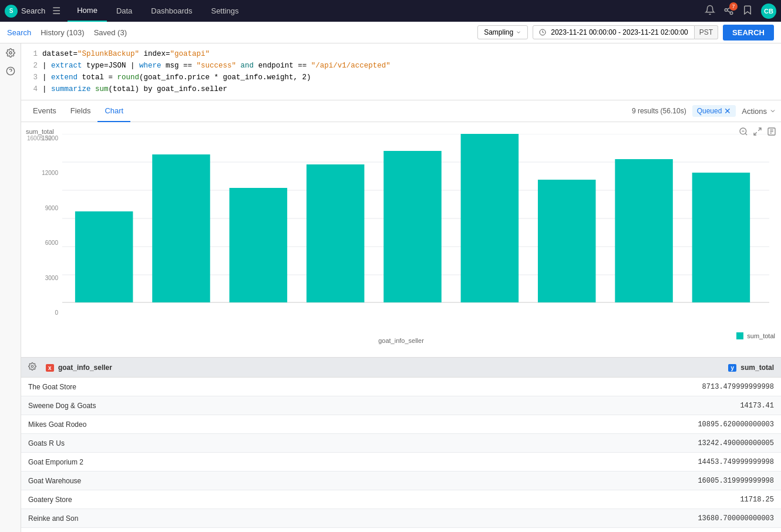 The image size is (781, 532). What do you see at coordinates (42, 225) in the screenshot?
I see `y-axis-ticks: 15000 12000 9000 6000 3000 0` at bounding box center [42, 225].